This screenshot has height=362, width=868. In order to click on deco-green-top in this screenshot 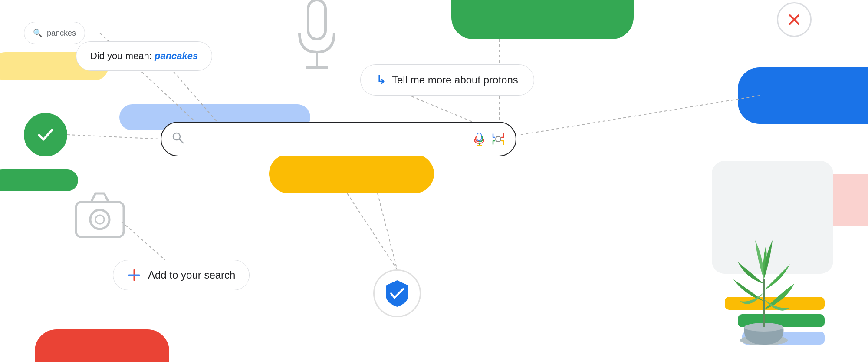, I will do `click(542, 20)`.